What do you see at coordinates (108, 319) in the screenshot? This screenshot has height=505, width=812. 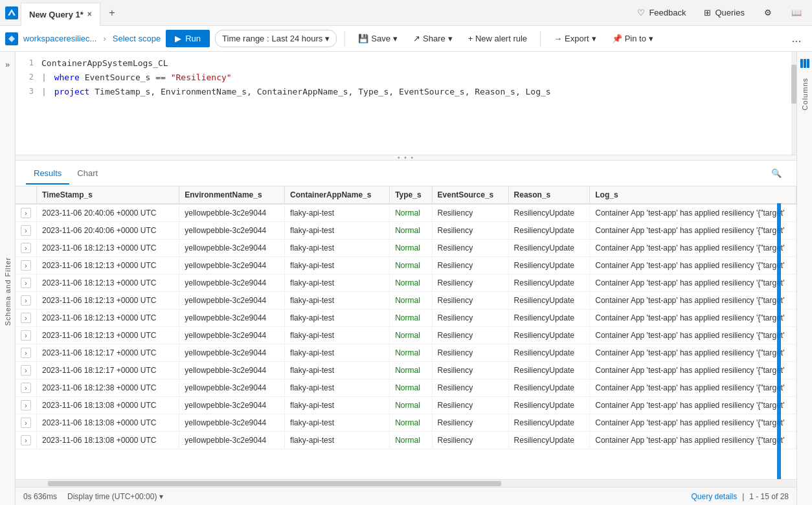 I see `row-ts-6: 2023-11-06 18:12:13 +0000 UTC` at bounding box center [108, 319].